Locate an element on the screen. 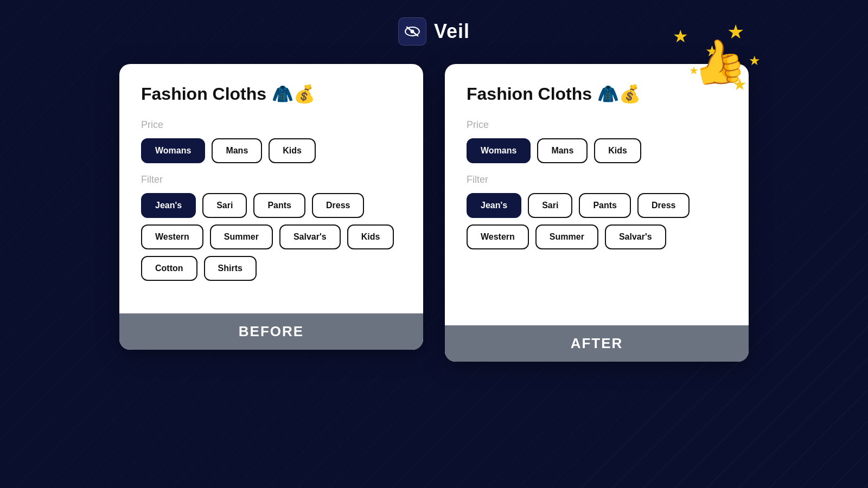  after-filter-western: Western is located at coordinates (498, 237).